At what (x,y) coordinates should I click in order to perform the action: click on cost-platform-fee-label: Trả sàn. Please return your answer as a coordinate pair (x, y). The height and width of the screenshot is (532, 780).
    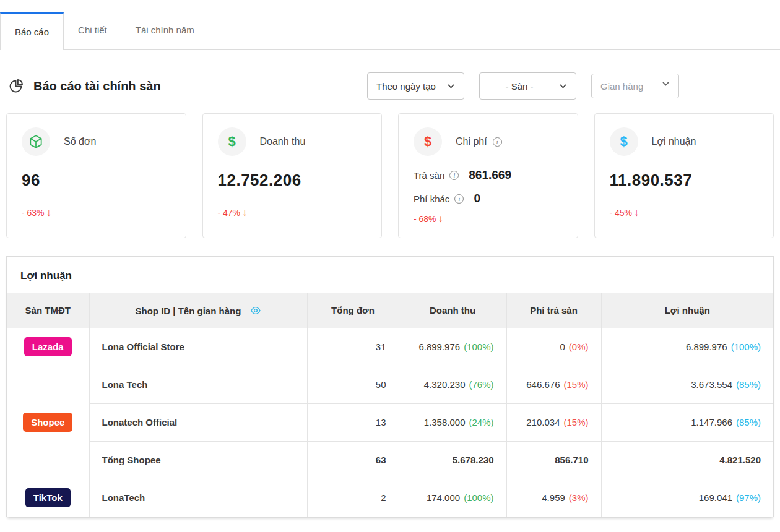
    Looking at the image, I should click on (429, 176).